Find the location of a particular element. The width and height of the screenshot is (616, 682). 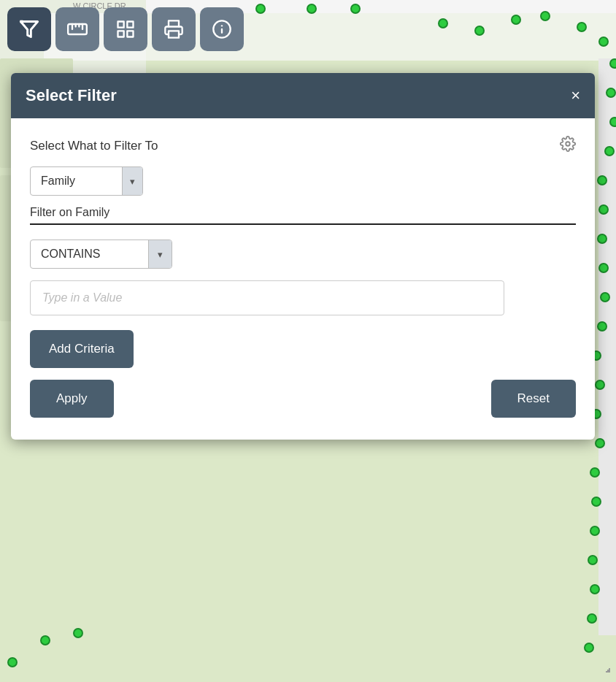

print-tool-button is located at coordinates (174, 29).